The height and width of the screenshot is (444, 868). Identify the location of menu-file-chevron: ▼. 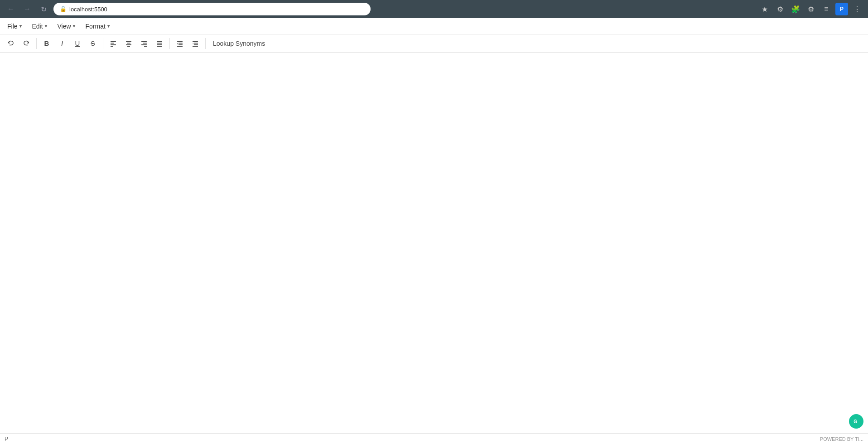
(21, 26).